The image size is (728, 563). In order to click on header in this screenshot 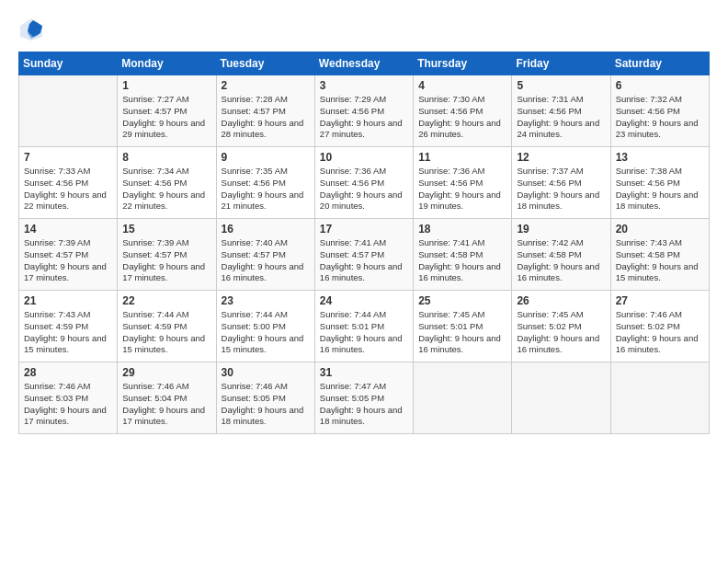, I will do `click(364, 29)`.